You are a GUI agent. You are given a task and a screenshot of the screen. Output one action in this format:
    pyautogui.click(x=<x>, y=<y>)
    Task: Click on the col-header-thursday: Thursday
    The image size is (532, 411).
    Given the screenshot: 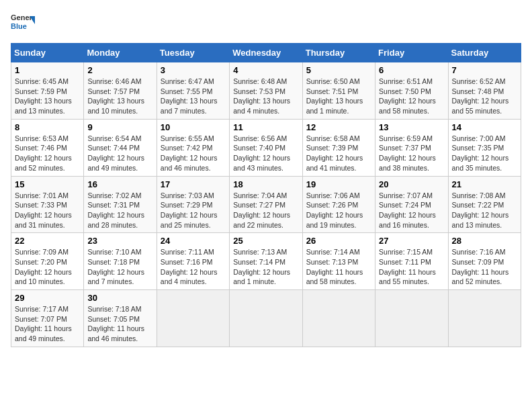 What is the action you would take?
    pyautogui.click(x=339, y=53)
    